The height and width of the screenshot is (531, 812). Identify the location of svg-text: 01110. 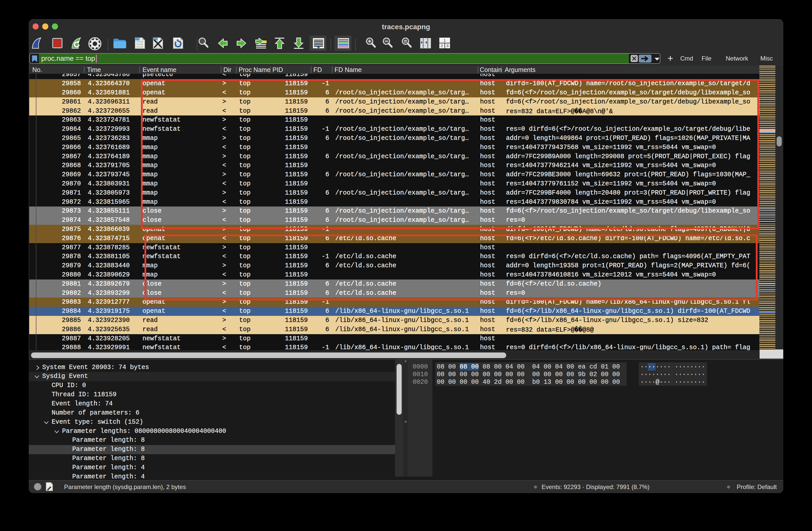
(140, 47).